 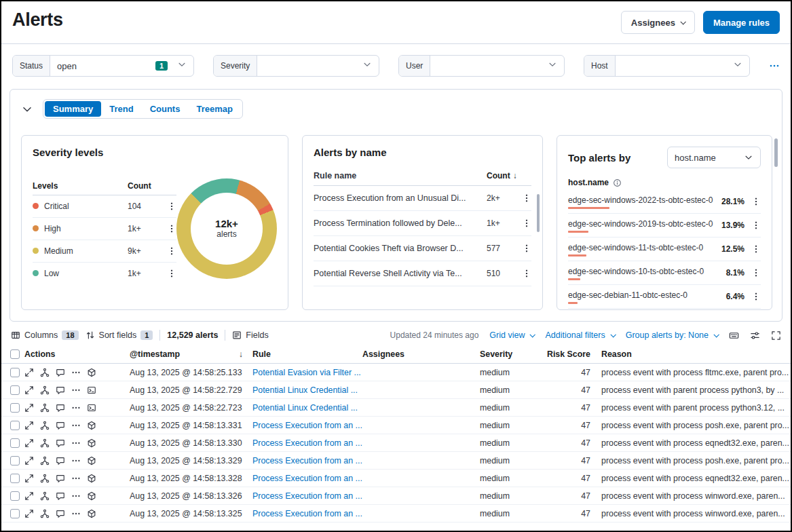 What do you see at coordinates (774, 66) in the screenshot?
I see `more-filters-icon` at bounding box center [774, 66].